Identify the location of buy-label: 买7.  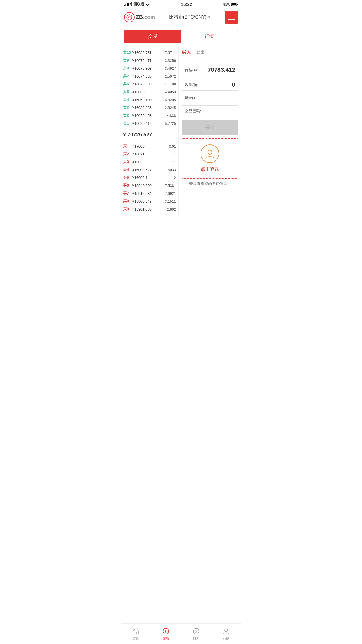
(127, 194).